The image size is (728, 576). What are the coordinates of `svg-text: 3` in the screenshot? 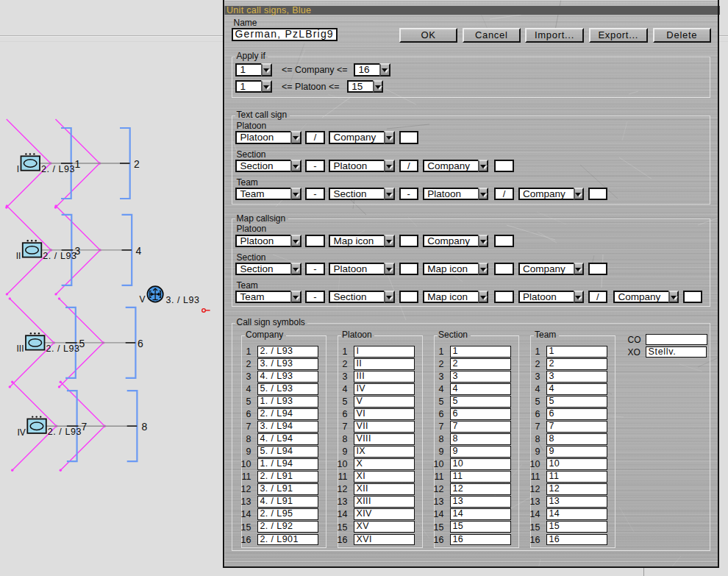 It's located at (78, 251).